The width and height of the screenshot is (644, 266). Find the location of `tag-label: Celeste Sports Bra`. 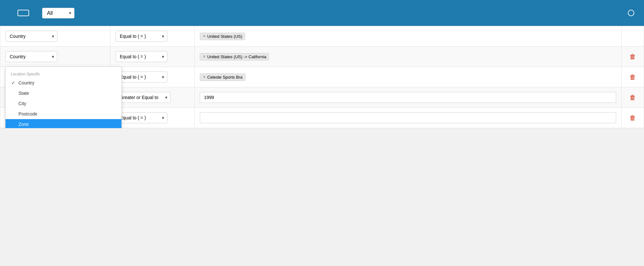

tag-label: Celeste Sports Bra is located at coordinates (225, 77).